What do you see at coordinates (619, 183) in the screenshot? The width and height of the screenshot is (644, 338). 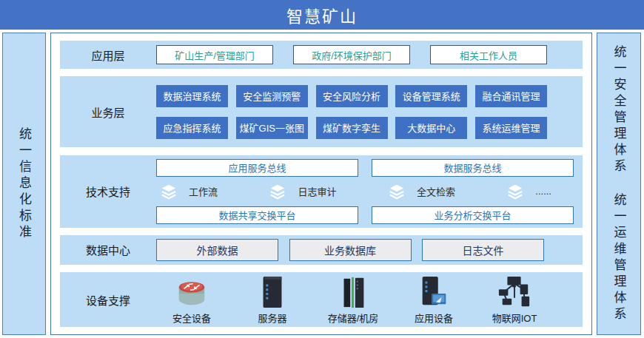 I see `right-pillar-management-systems: 统一安全管理体系 统一运维管理体系` at bounding box center [619, 183].